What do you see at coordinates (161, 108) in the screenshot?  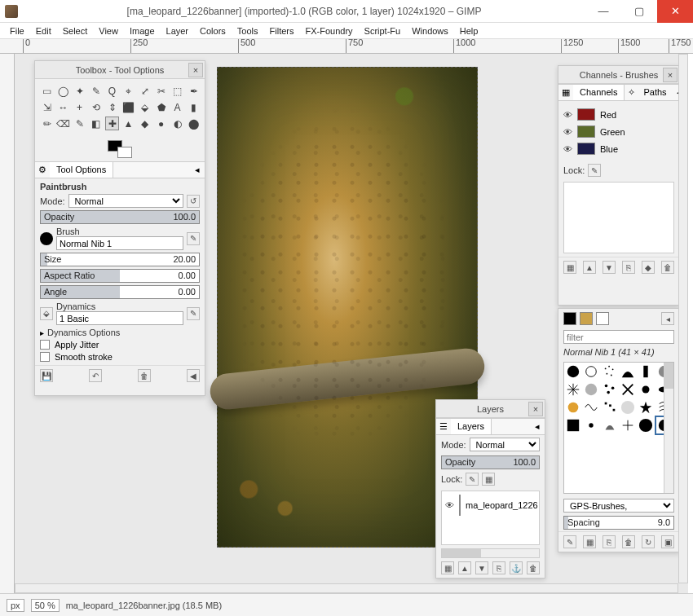 I see `tool-perspective: ⬟` at bounding box center [161, 108].